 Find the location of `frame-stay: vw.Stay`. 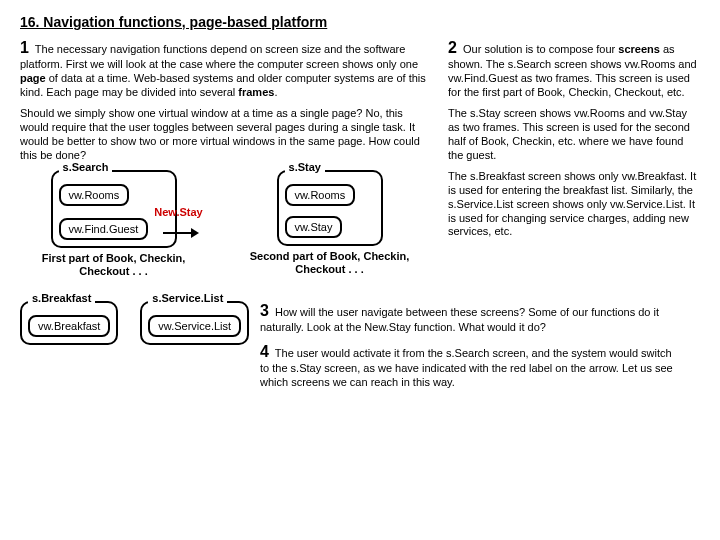

frame-stay: vw.Stay is located at coordinates (314, 227).